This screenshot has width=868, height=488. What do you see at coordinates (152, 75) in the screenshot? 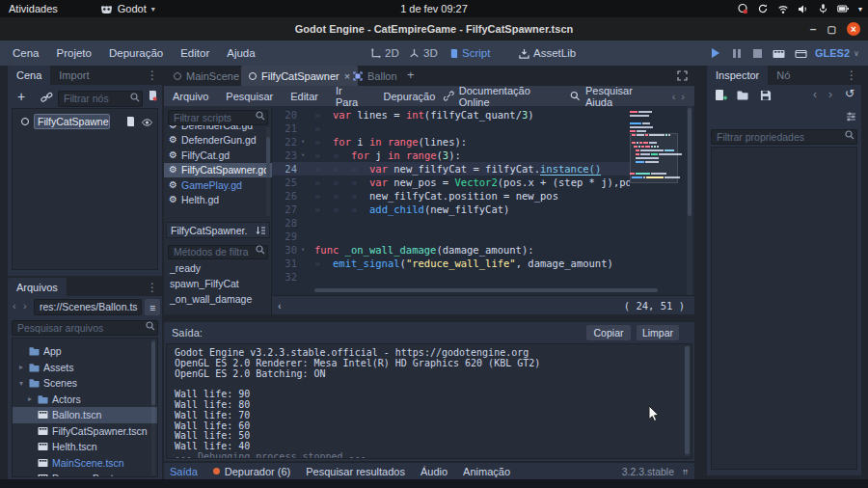
I see `scene-dock-menu-icon: ⋮` at bounding box center [152, 75].